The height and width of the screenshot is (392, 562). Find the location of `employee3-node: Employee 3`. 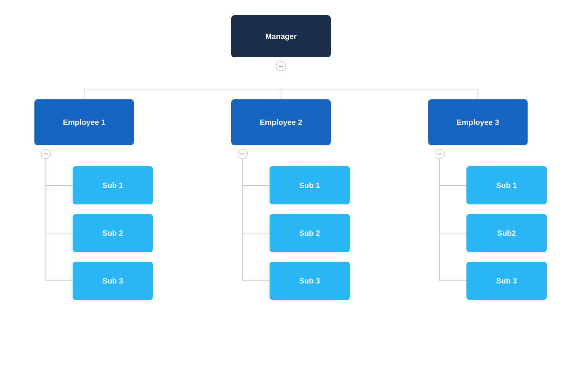

employee3-node: Employee 3 is located at coordinates (478, 122).